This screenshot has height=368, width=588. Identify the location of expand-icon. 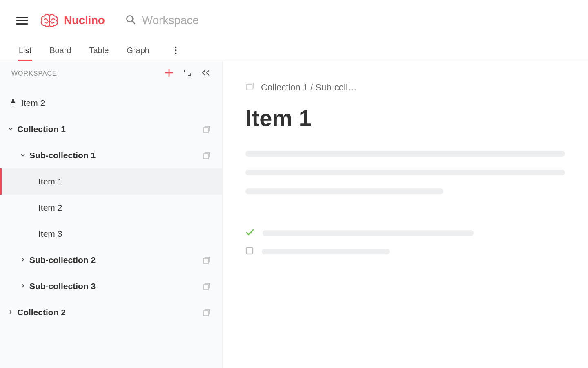
(187, 74).